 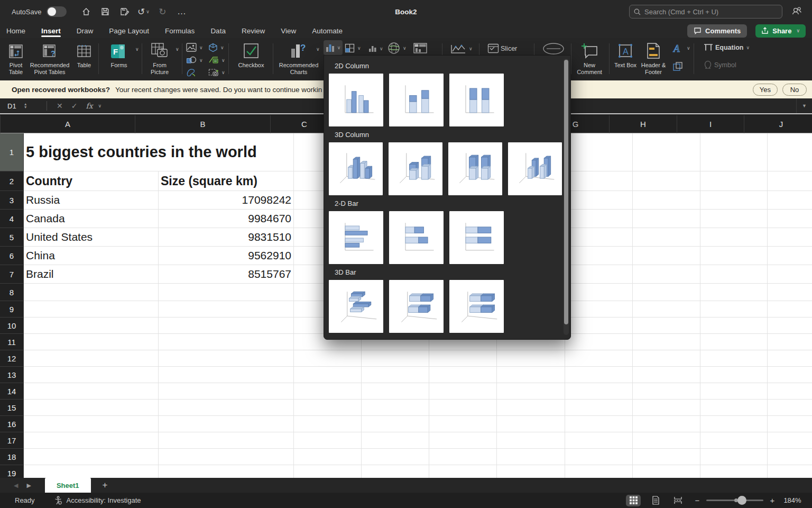 I want to click on tab-insert: Insert, so click(x=51, y=31).